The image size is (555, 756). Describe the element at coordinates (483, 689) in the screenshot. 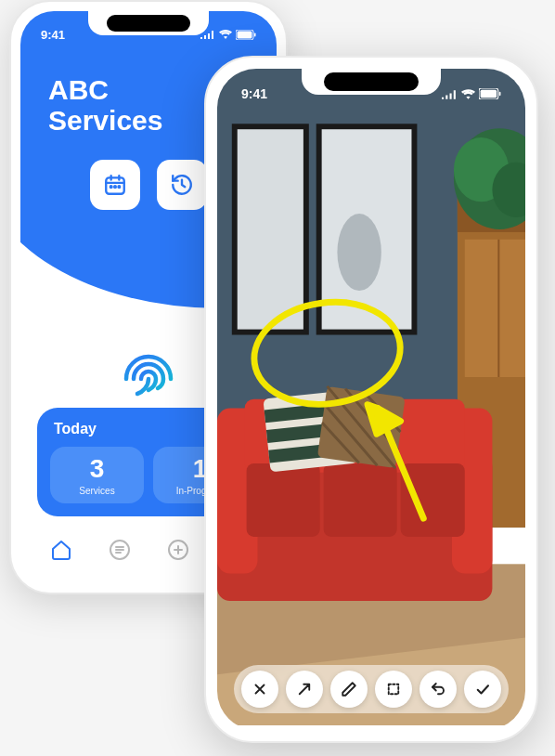

I see `confirm-button` at that location.